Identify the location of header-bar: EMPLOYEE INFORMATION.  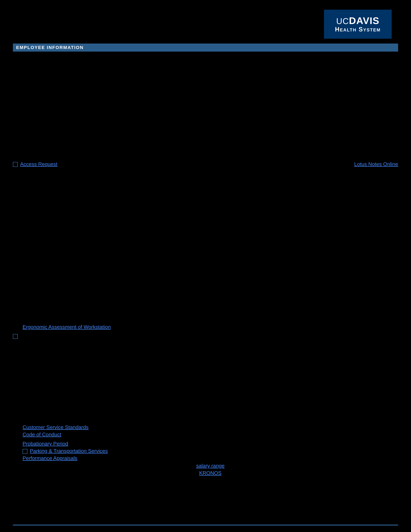
(206, 48).